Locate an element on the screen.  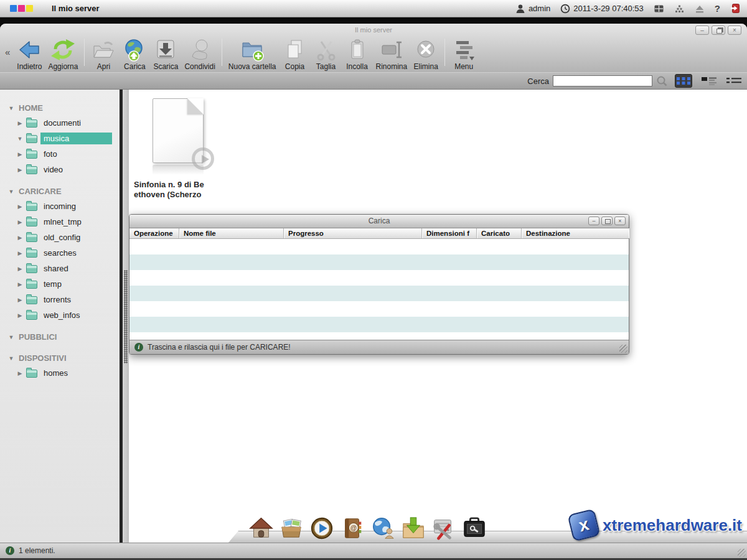
sidebar-section-pubblici: PUBBLICI is located at coordinates (60, 337).